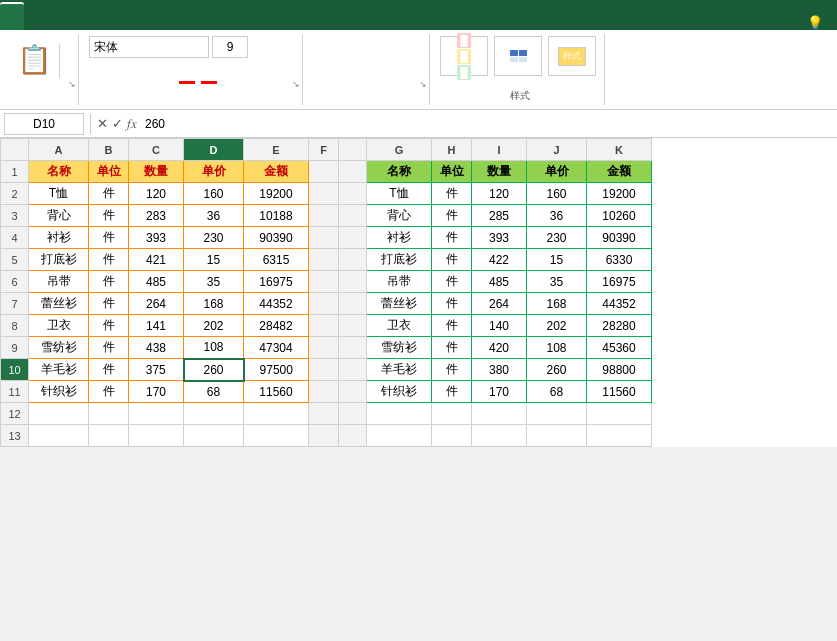 The image size is (837, 641). What do you see at coordinates (156, 194) in the screenshot?
I see `cell: 120` at bounding box center [156, 194].